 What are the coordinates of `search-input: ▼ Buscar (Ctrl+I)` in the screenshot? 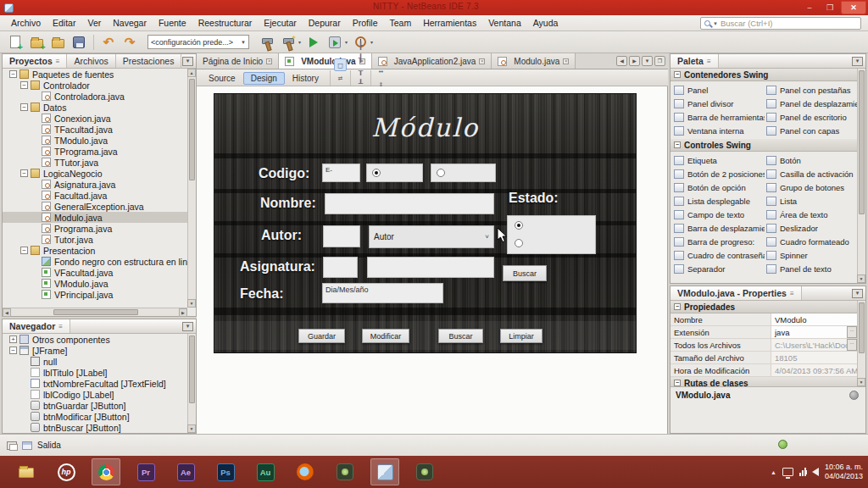 It's located at (781, 24).